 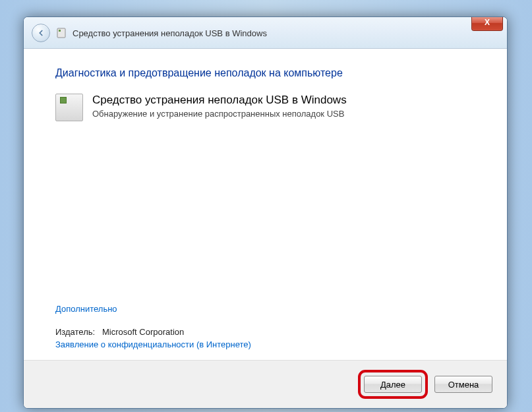 I want to click on arrow-left-icon, so click(x=41, y=33).